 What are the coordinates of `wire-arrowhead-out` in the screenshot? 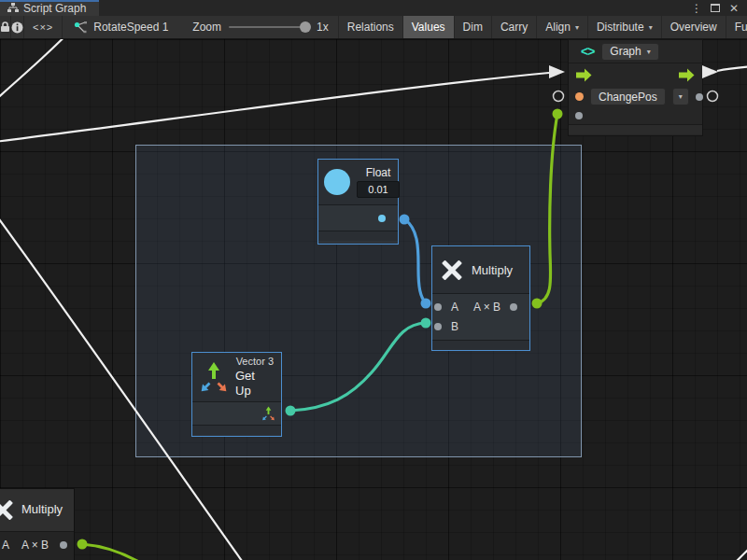 It's located at (710, 72).